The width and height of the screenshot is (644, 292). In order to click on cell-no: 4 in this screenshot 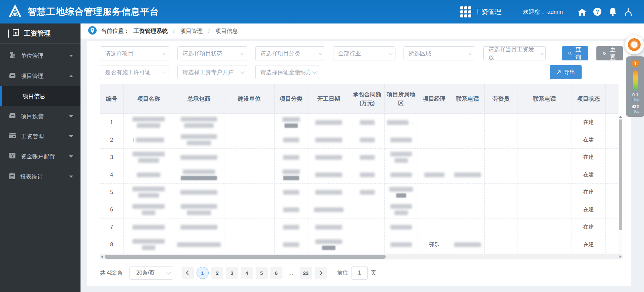, I will do `click(112, 175)`.